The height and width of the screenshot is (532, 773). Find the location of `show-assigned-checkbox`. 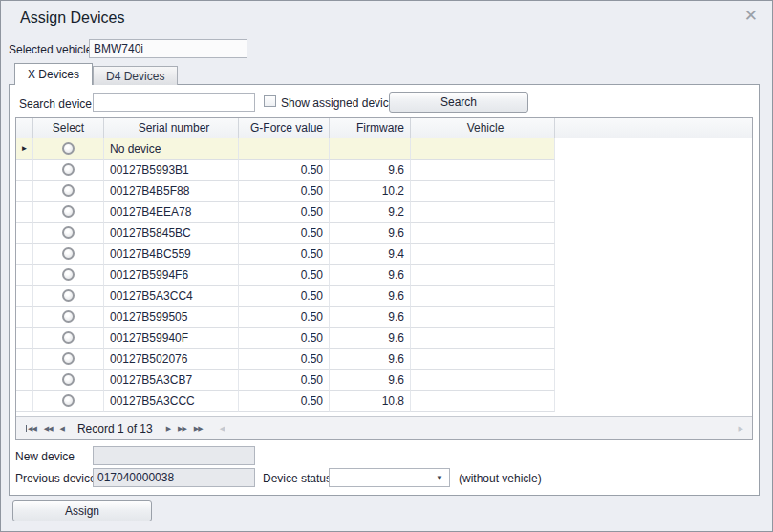

show-assigned-checkbox is located at coordinates (269, 101).